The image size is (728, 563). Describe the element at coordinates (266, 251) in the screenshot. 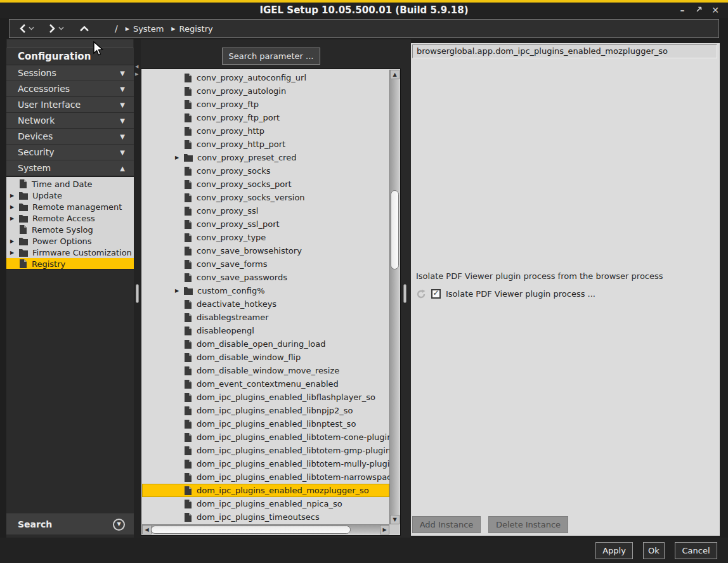

I see `tree-item: ▶ conv_save_browsehistory` at that location.